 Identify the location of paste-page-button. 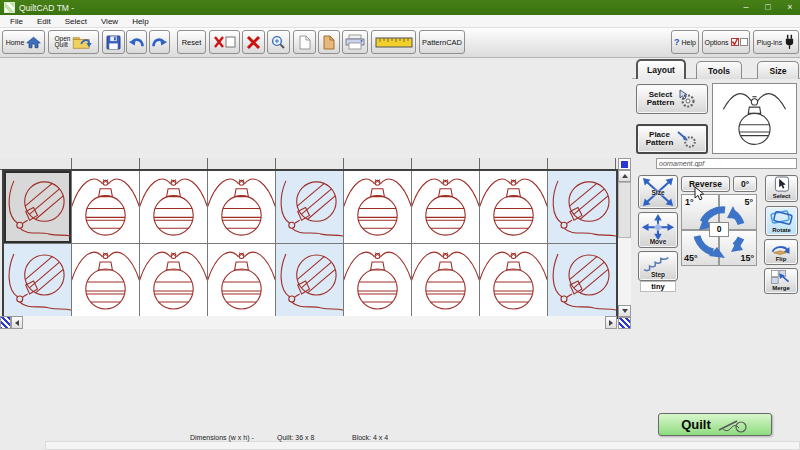
(329, 42).